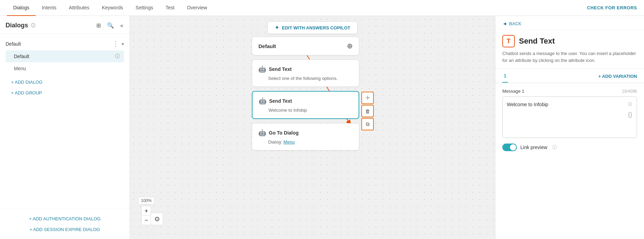 The width and height of the screenshot is (644, 239). I want to click on top-nav: Dialogs Intents Attributes Keywords Sett…, so click(322, 8).